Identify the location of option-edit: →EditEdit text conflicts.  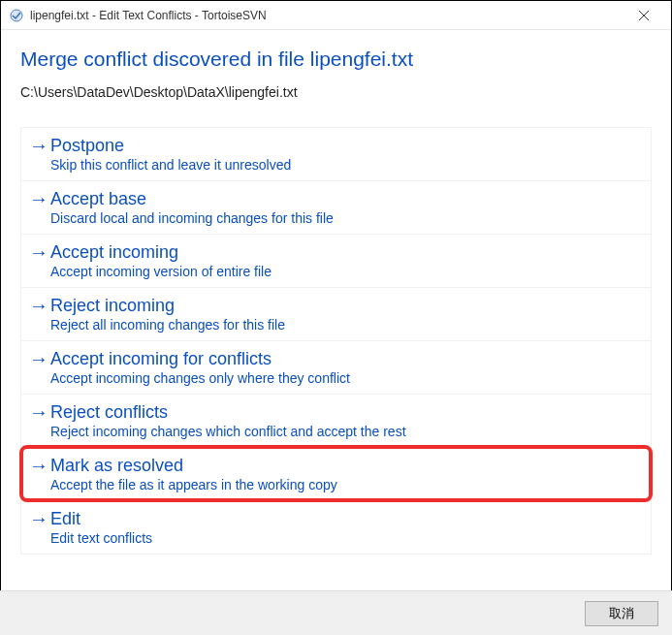
(336, 527).